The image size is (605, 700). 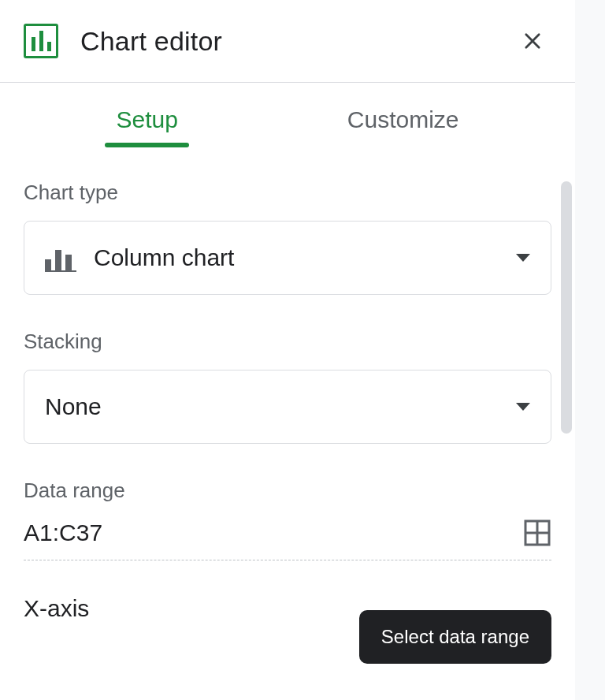 I want to click on stacking-select: None, so click(x=288, y=407).